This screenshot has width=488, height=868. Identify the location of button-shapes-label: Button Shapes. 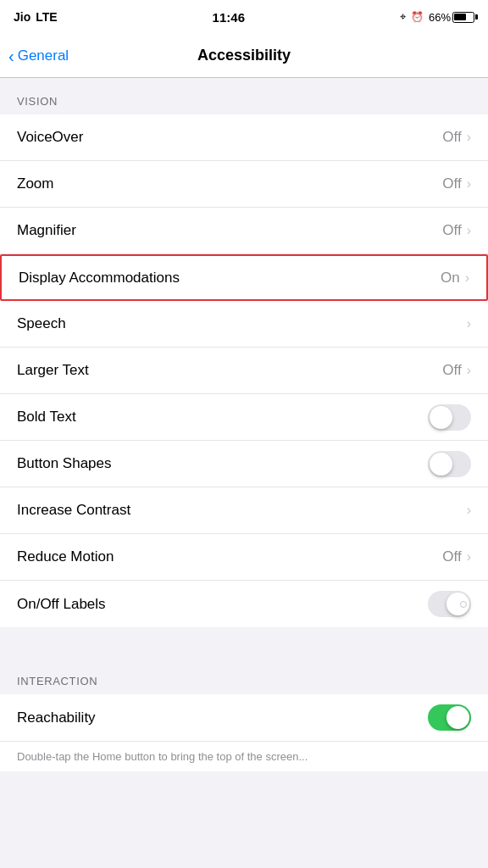
(64, 464).